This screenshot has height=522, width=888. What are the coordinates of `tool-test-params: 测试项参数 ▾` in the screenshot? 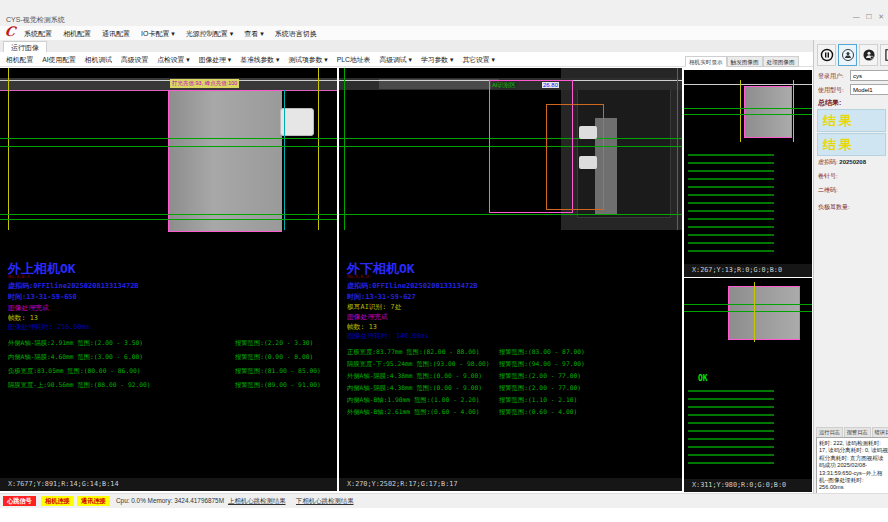 It's located at (308, 60).